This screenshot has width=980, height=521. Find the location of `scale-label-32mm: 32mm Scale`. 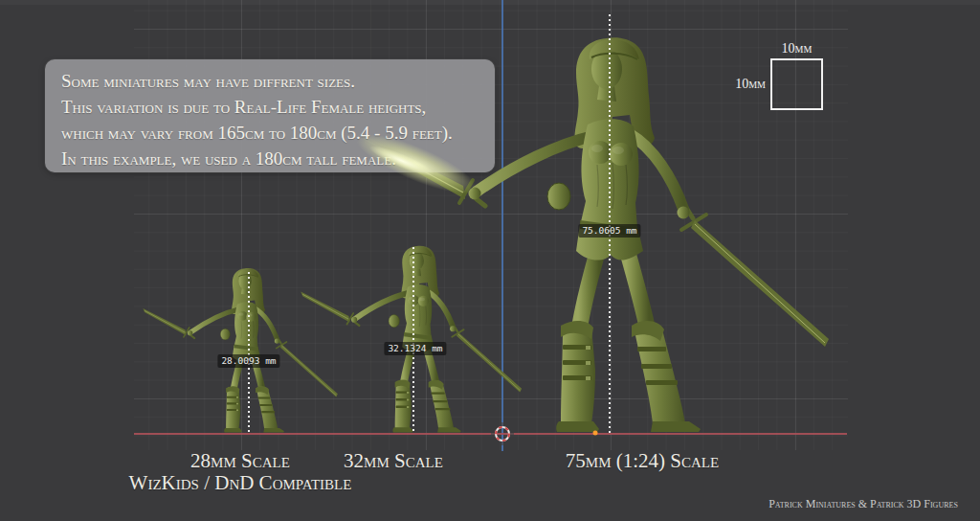

scale-label-32mm: 32mm Scale is located at coordinates (393, 462).